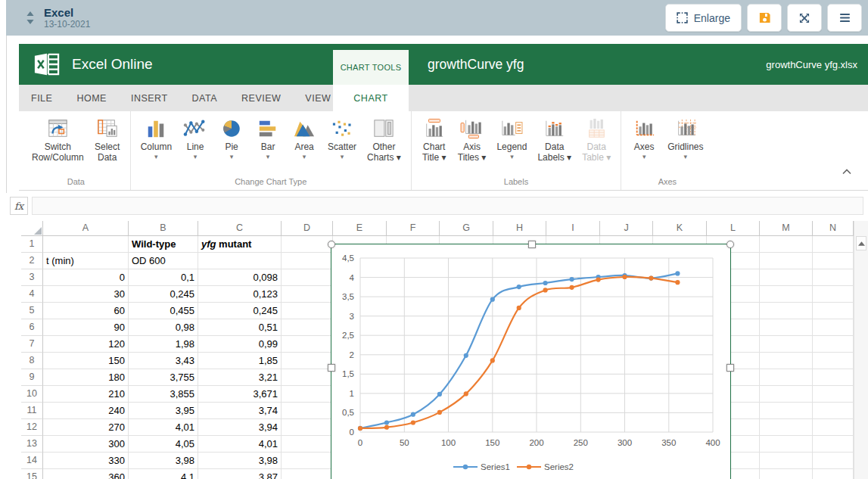 The image size is (868, 479). I want to click on sort-arrows-icon, so click(30, 18).